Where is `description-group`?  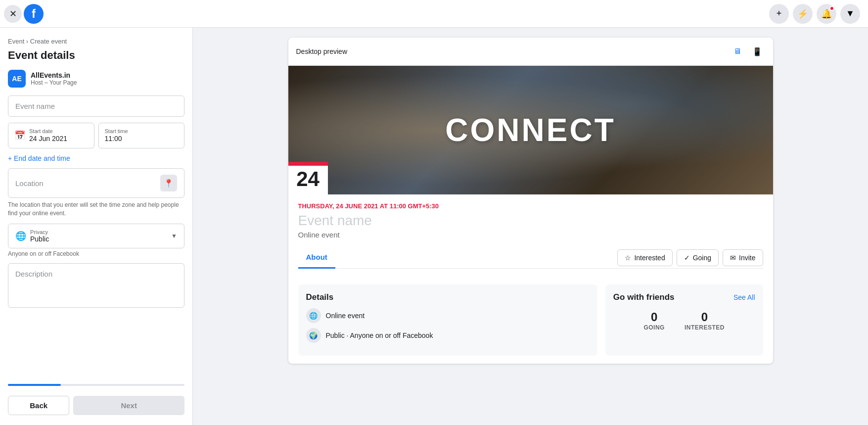 description-group is located at coordinates (96, 286).